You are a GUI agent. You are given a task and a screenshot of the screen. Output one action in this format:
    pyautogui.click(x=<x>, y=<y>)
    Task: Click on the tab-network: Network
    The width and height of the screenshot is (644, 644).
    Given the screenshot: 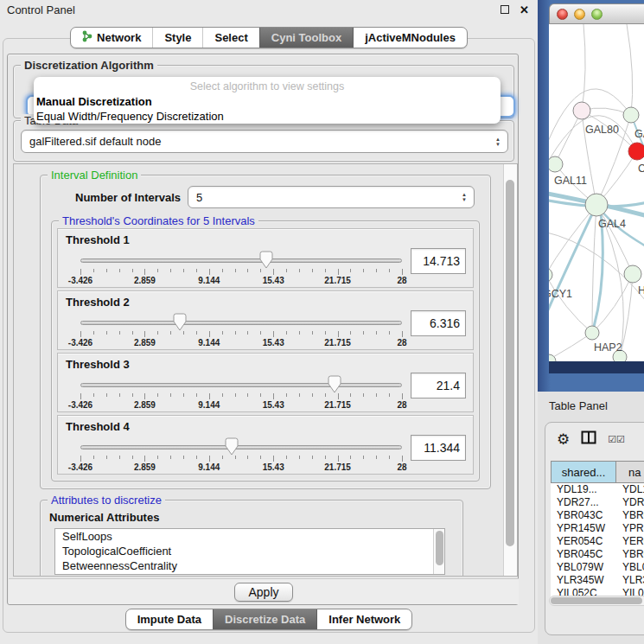 What is the action you would take?
    pyautogui.click(x=112, y=38)
    